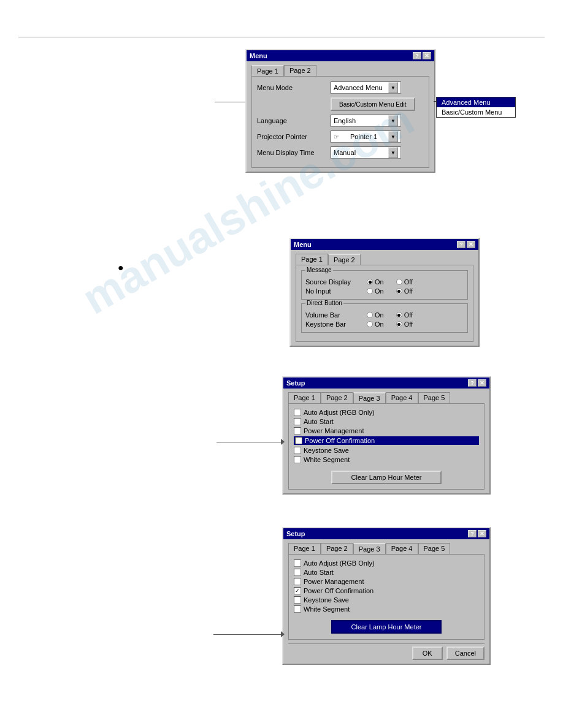 This screenshot has width=563, height=728. I want to click on language-dropdown: English ▼, so click(366, 121).